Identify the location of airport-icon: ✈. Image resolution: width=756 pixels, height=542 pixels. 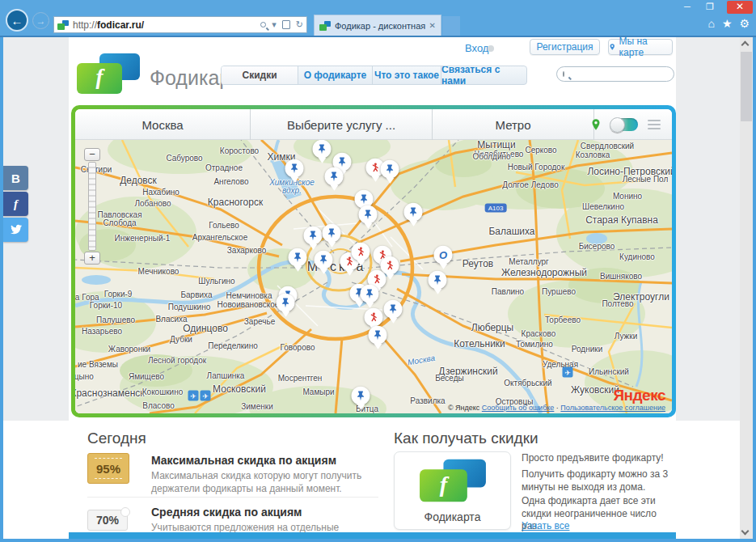
(194, 396).